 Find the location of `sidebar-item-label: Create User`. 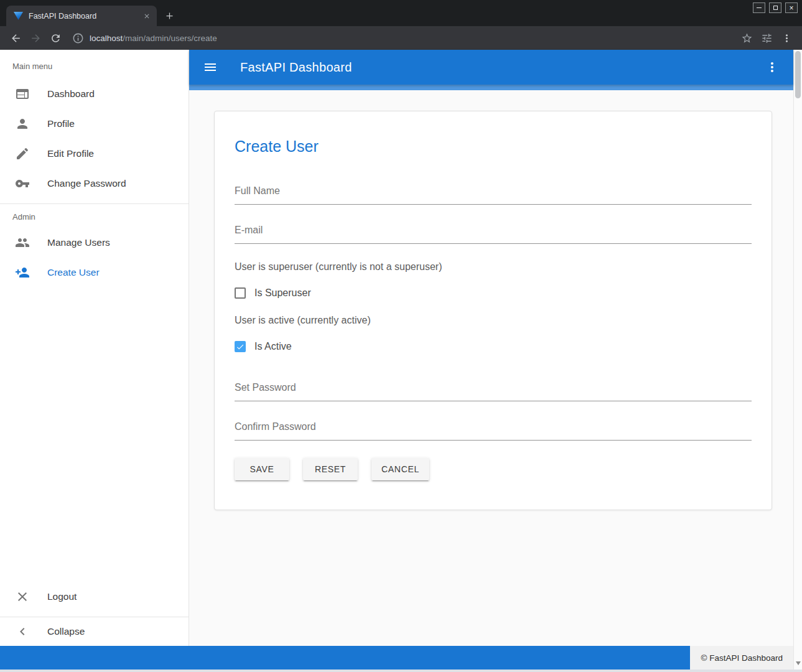

sidebar-item-label: Create User is located at coordinates (73, 273).